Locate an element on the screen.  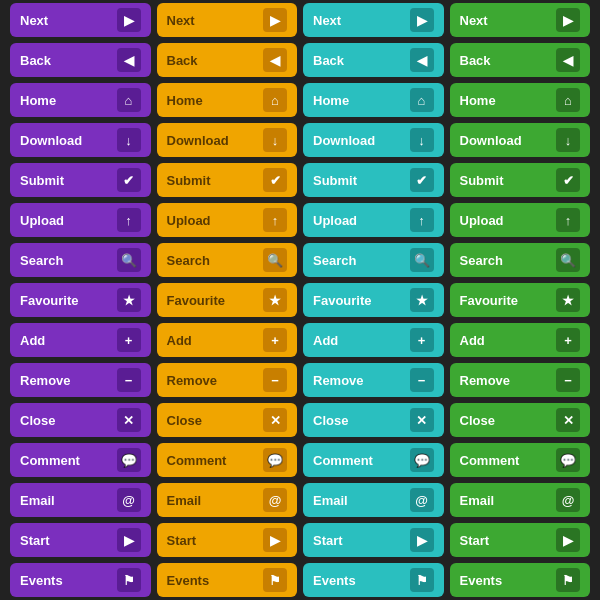
next-button-teal: Next▶ is located at coordinates (374, 20).